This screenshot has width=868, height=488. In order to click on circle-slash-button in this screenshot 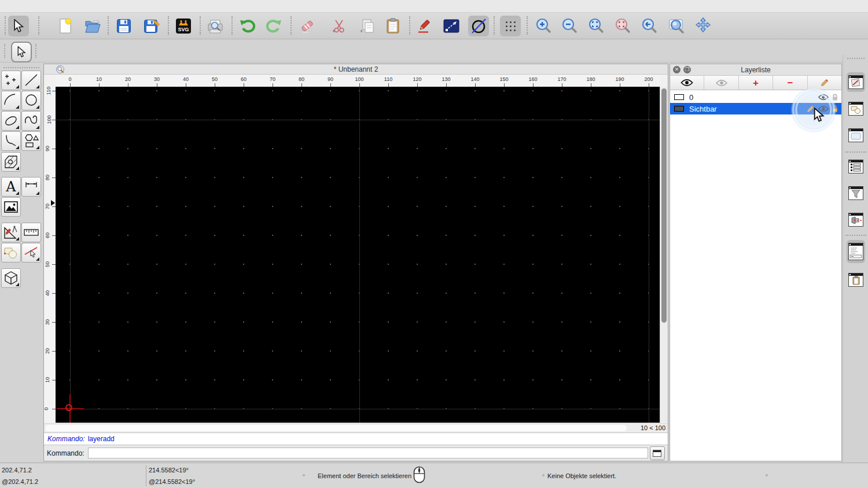, I will do `click(479, 26)`.